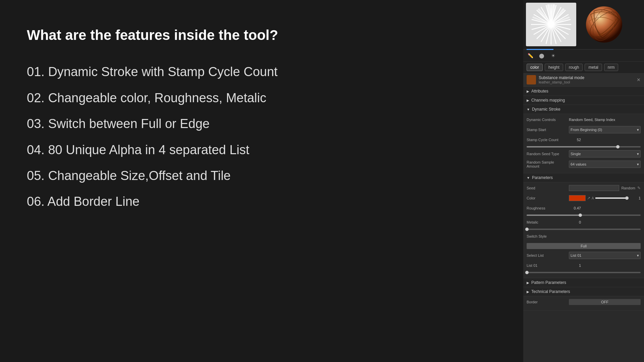 The width and height of the screenshot is (644, 362). Describe the element at coordinates (593, 198) in the screenshot. I see `alpha-label: A` at that location.